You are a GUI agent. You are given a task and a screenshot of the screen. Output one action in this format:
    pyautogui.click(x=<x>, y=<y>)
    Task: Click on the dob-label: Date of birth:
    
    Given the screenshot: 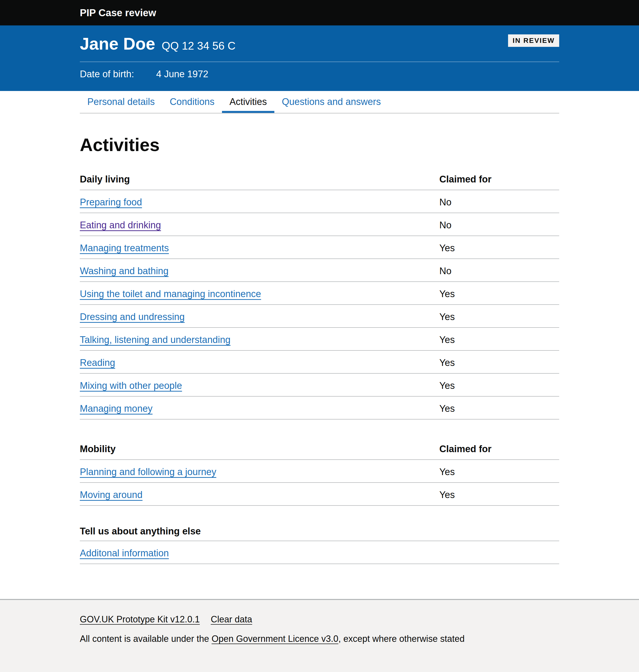 What is the action you would take?
    pyautogui.click(x=118, y=74)
    